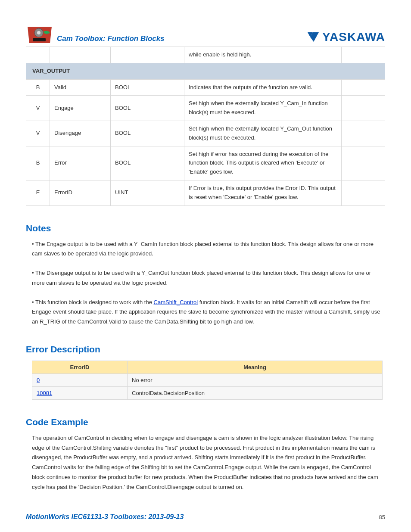 Image resolution: width=411 pixels, height=532 pixels. What do you see at coordinates (206, 517) in the screenshot?
I see `page-footer: MotionWorks IEC61131-3 Toolboxes: 2013-0…` at bounding box center [206, 517].